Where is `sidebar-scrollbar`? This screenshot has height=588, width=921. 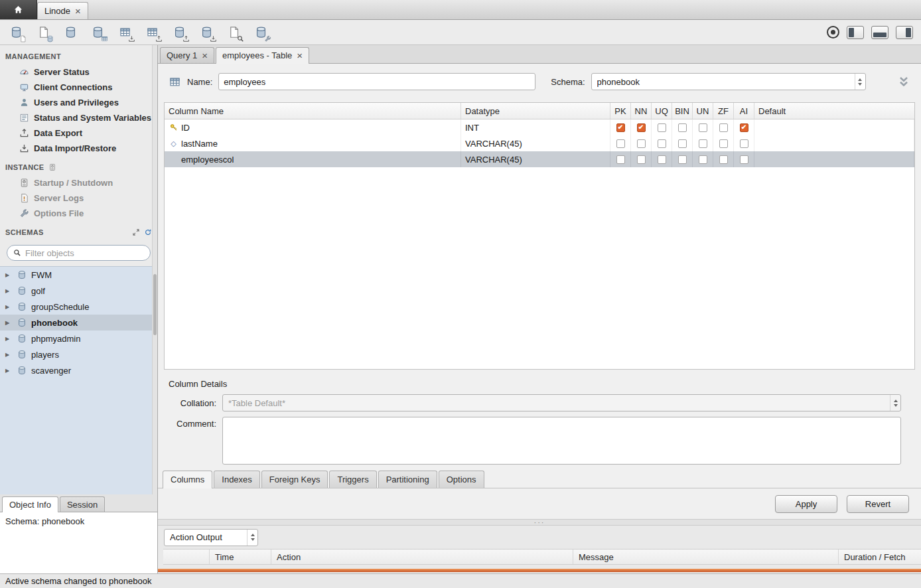 sidebar-scrollbar is located at coordinates (155, 269).